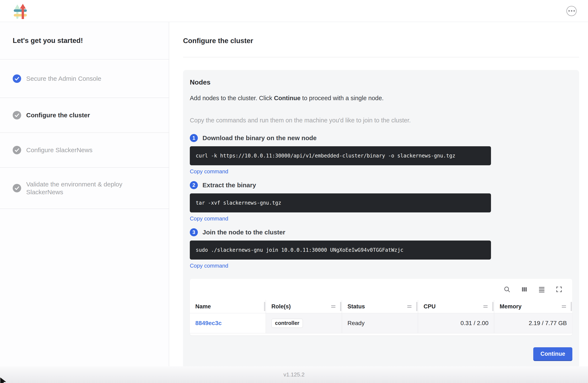  What do you see at coordinates (232, 98) in the screenshot?
I see `intro-text: Add nodes to the cluster. Click` at bounding box center [232, 98].